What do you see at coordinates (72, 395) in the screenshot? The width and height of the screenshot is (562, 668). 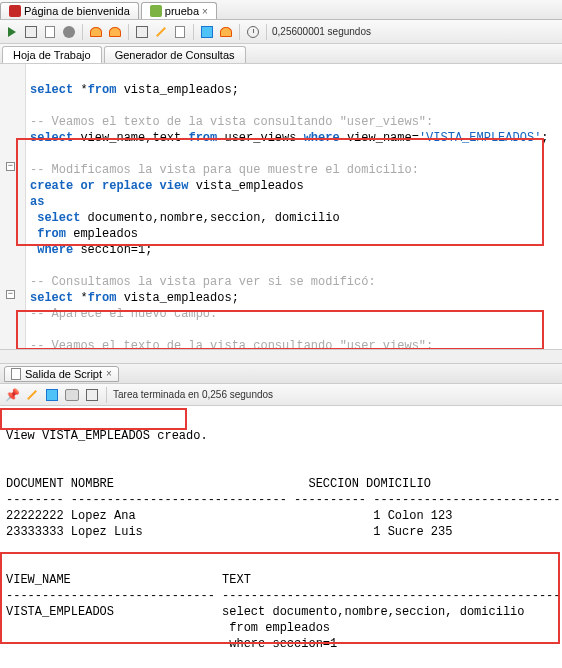 I see `print-button` at bounding box center [72, 395].